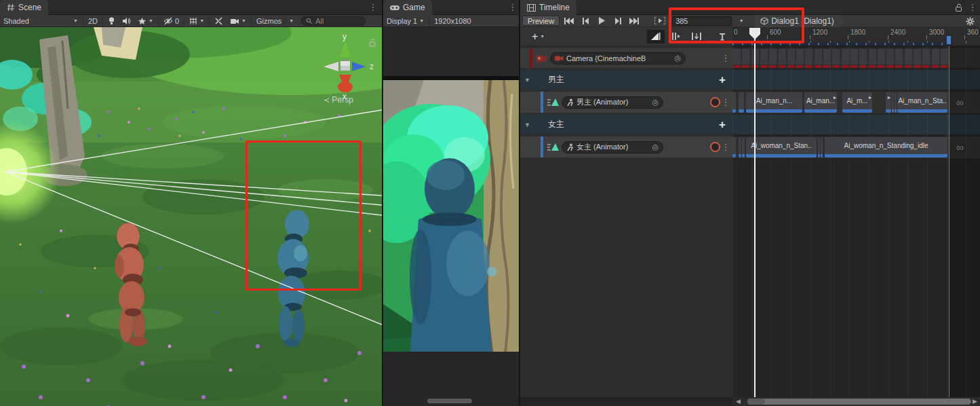  I want to click on display-dropdown: Display 1 ▼, so click(406, 21).